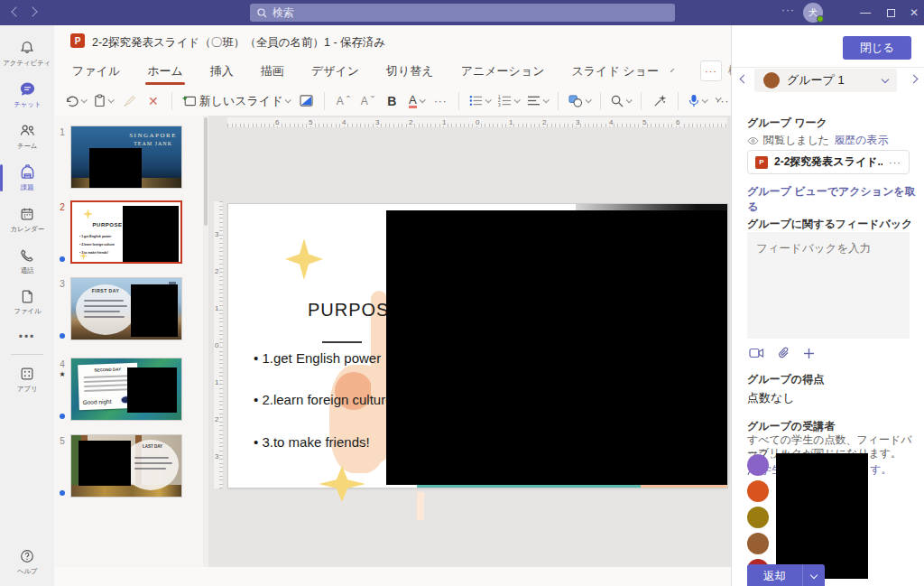 This screenshot has width=924, height=586. Describe the element at coordinates (343, 101) in the screenshot. I see `grow-font-button: Aˆ` at that location.